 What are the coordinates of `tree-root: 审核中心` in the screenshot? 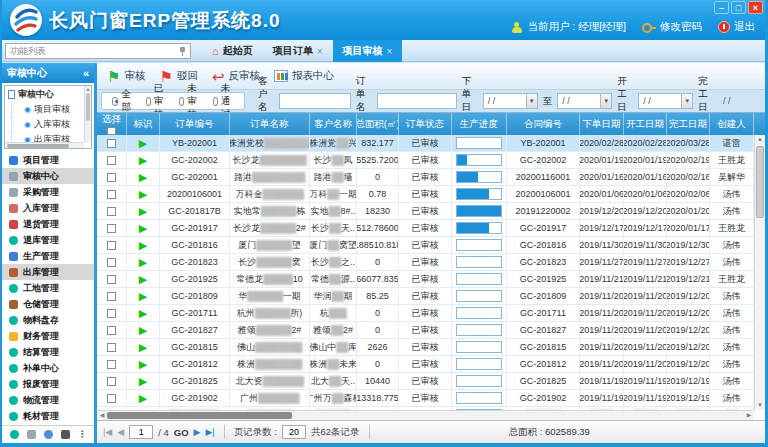 It's located at (48, 94).